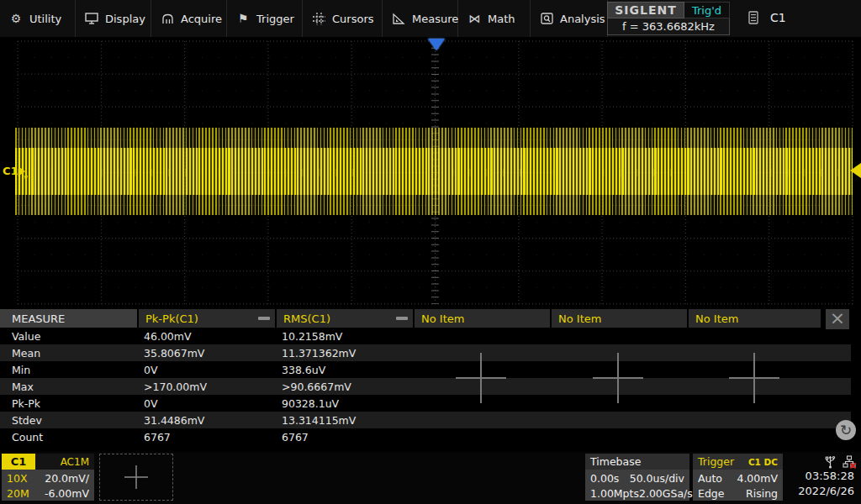  I want to click on system-status: 03:58:28 2022/6/26, so click(823, 478).